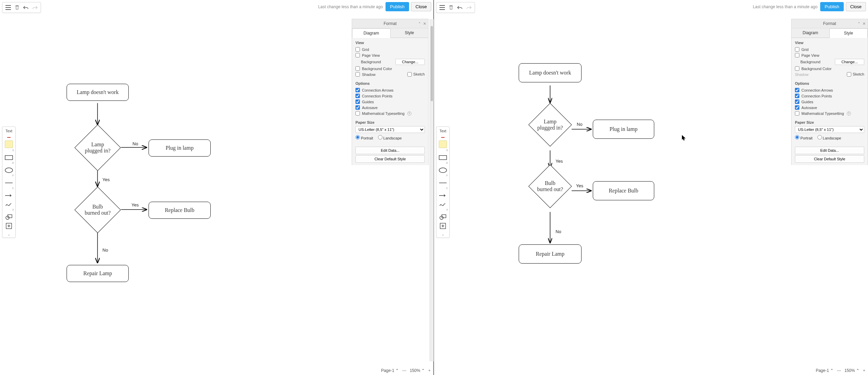 Image resolution: width=868 pixels, height=375 pixels. What do you see at coordinates (180, 210) in the screenshot?
I see `node-replace-text: Replace Bulb` at bounding box center [180, 210].